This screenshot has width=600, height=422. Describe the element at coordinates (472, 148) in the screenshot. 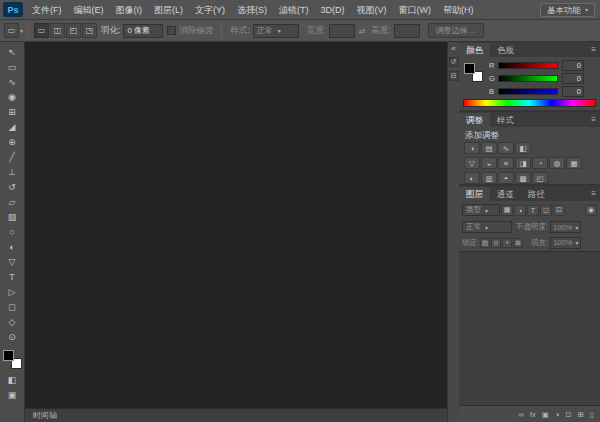

I see `brightness-contrast-icon: ◑` at that location.